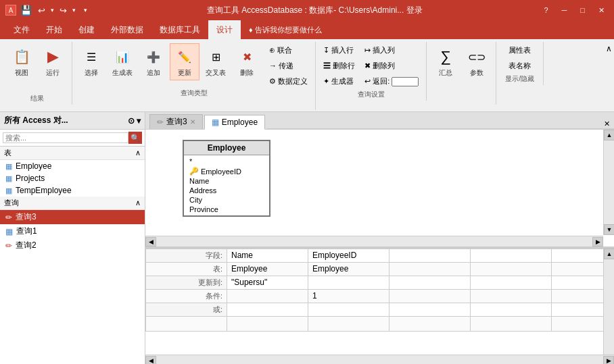  I want to click on condition-col3, so click(430, 296).